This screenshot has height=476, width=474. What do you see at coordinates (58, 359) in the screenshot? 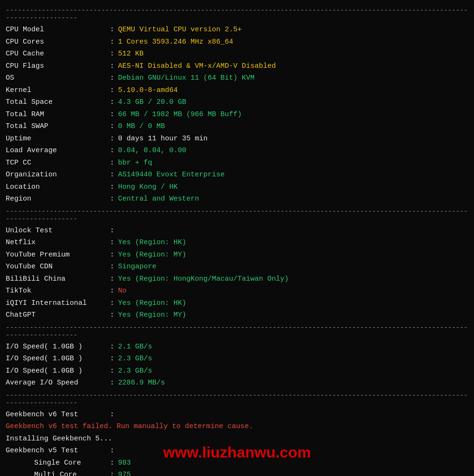
I see `io2-label: I/O Speed( 1.0GB )` at bounding box center [58, 359].